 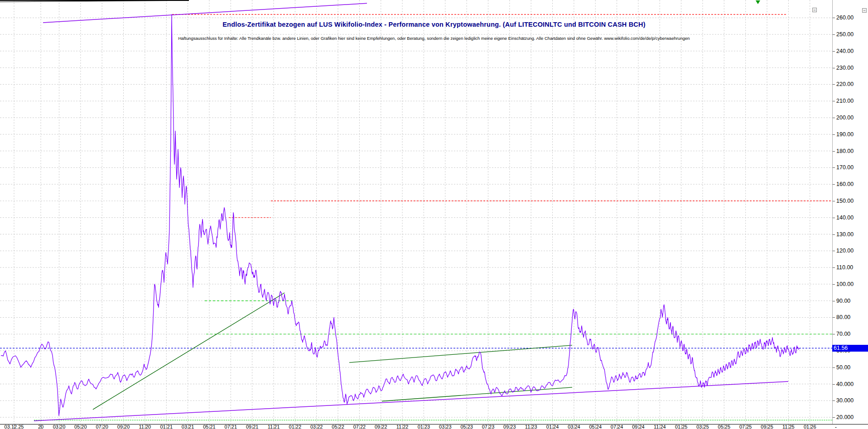 I want to click on time-axis-label: 03.23, so click(x=445, y=427).